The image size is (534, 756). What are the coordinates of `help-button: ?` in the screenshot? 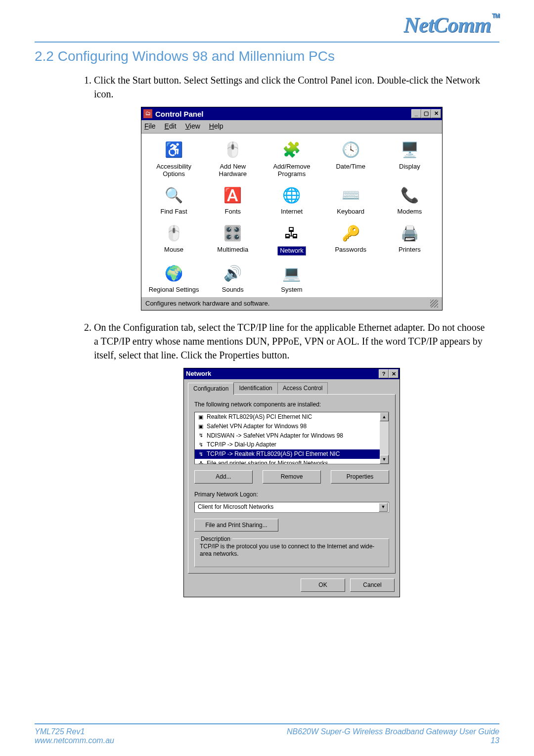 It's located at (384, 374).